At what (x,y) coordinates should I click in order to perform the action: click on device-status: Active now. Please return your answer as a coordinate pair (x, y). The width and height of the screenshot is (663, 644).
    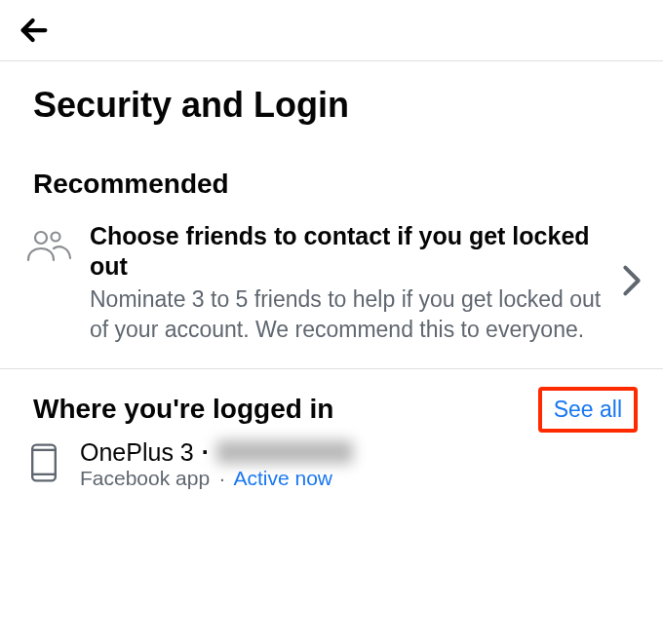
    Looking at the image, I should click on (283, 477).